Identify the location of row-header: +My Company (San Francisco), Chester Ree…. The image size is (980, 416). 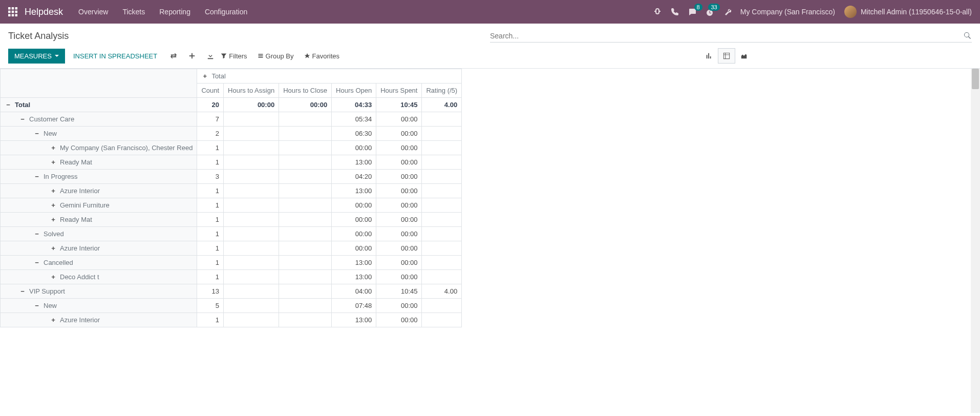
(99, 148).